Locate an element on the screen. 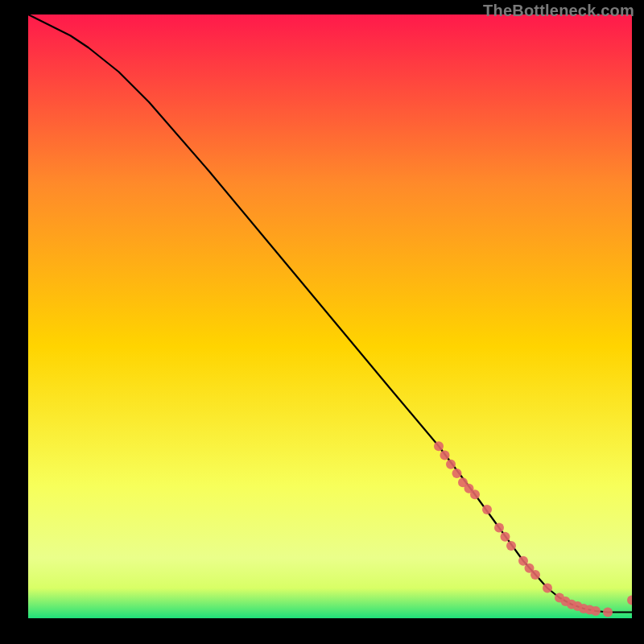  watermark-text: TheBottleneck.com is located at coordinates (559, 11).